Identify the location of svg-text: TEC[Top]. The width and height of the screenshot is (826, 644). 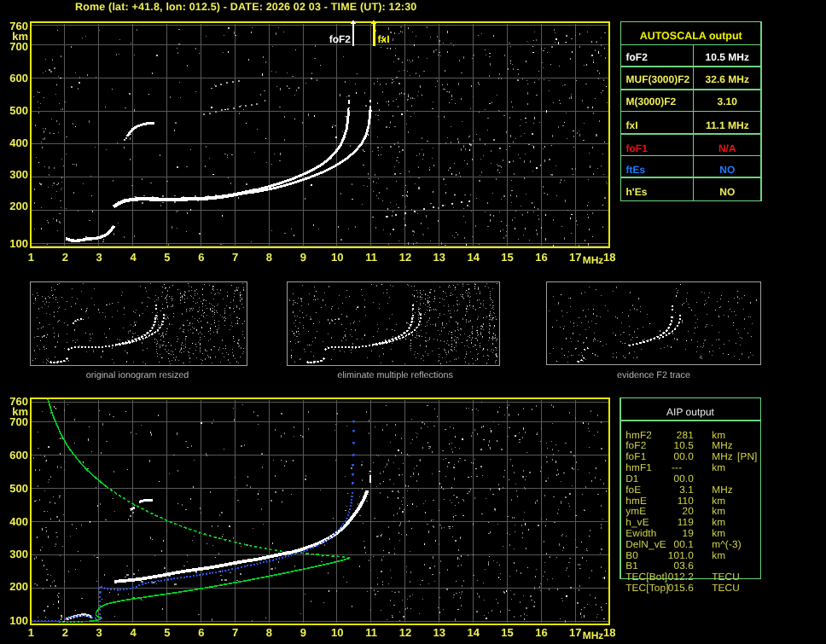
(647, 588).